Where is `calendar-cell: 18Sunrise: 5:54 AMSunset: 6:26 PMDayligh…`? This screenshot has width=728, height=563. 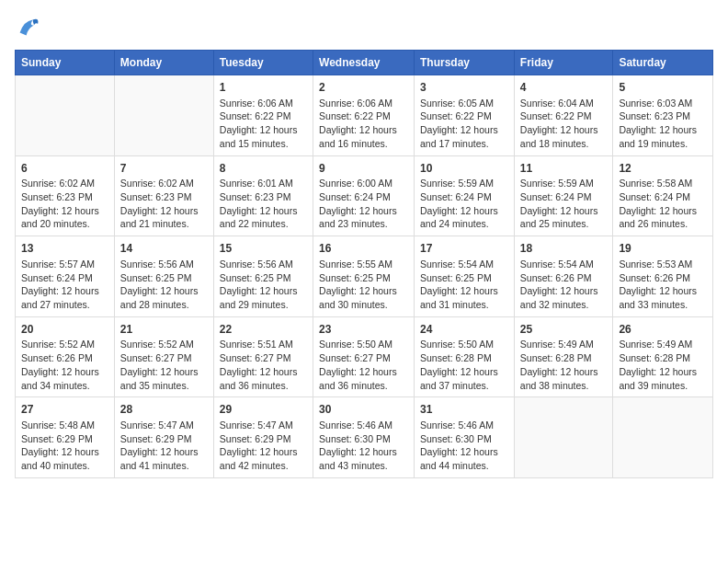
calendar-cell: 18Sunrise: 5:54 AMSunset: 6:26 PMDayligh… is located at coordinates (563, 277).